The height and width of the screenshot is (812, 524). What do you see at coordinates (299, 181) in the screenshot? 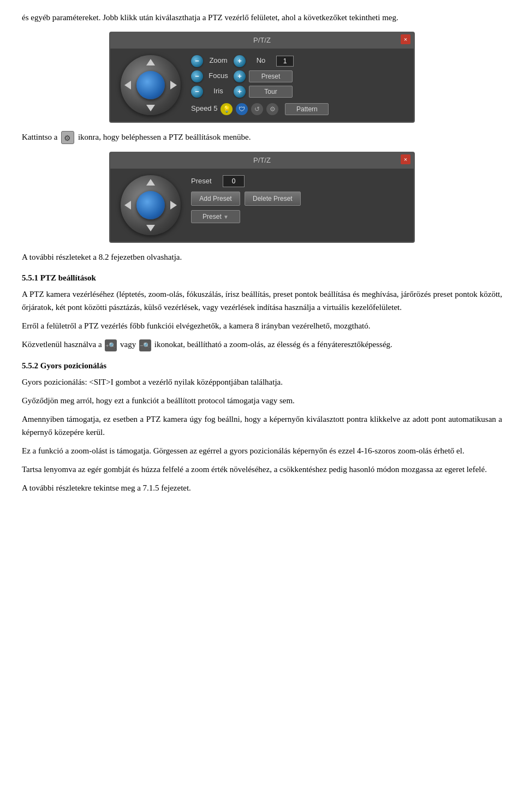
I see `preset-value-row: Preset` at bounding box center [299, 181].